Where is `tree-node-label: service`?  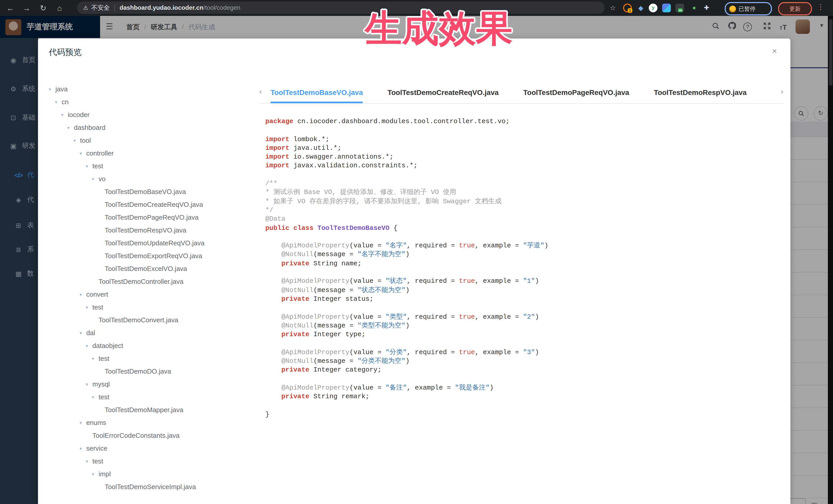
tree-node-label: service is located at coordinates (97, 448).